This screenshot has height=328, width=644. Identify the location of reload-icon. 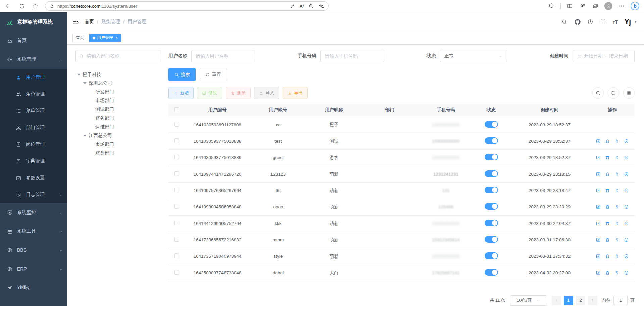
(22, 6).